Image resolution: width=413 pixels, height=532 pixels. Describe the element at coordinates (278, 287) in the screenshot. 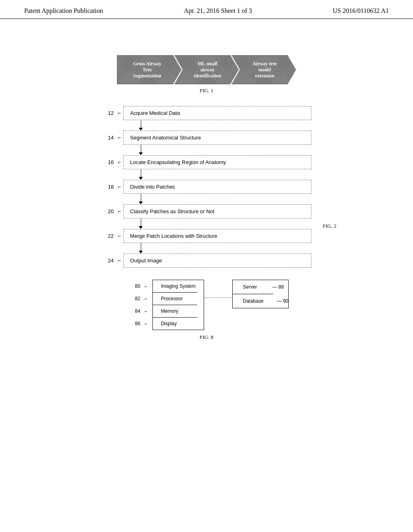

I see `fig8-right-num-88: — 88` at that location.